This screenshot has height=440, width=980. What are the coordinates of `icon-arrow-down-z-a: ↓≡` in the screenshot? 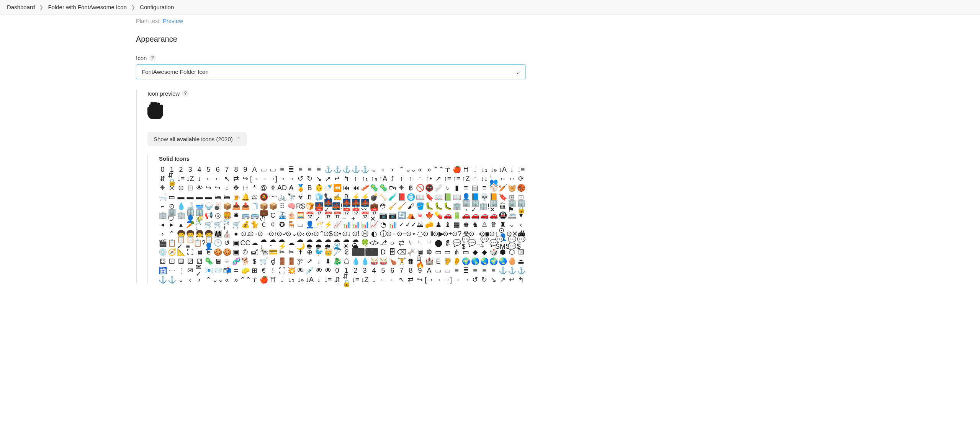 It's located at (181, 178).